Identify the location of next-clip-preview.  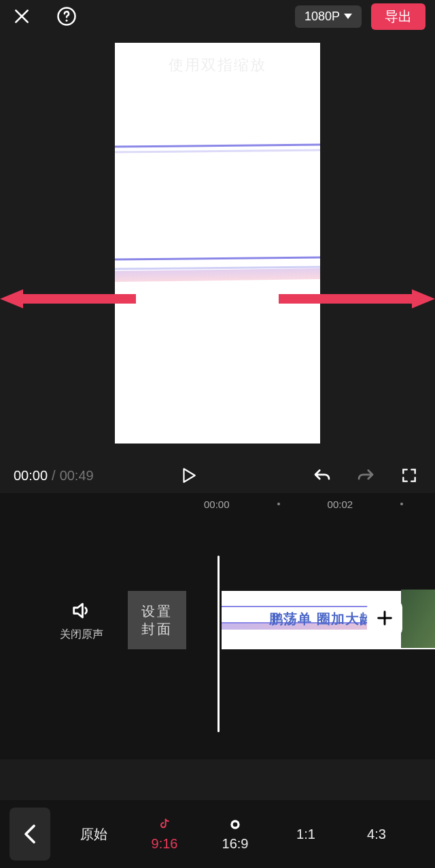
(418, 619).